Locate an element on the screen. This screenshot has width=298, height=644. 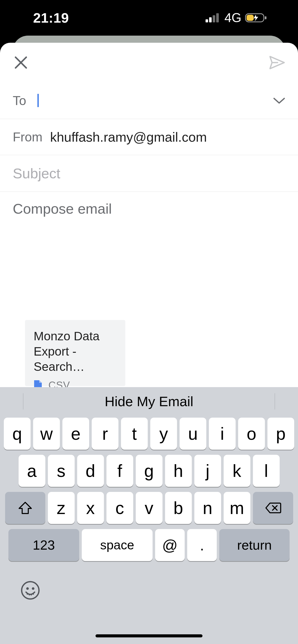
key-123: 123 is located at coordinates (44, 545).